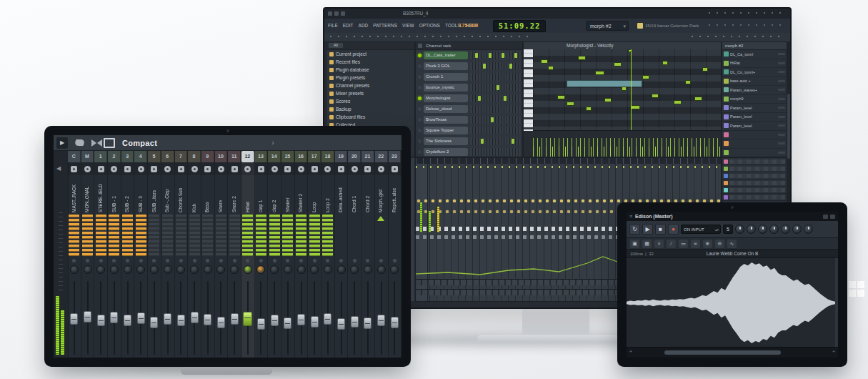 This screenshot has width=868, height=379. Describe the element at coordinates (181, 255) in the screenshot. I see `mixer-channel-strip: 7Chords Sub` at that location.